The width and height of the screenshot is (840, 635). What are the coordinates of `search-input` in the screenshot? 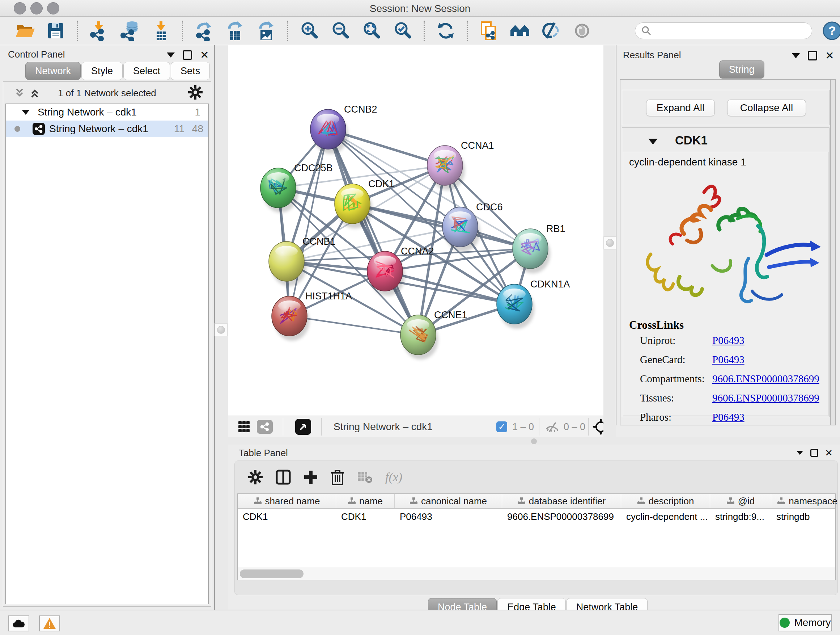 It's located at (728, 31).